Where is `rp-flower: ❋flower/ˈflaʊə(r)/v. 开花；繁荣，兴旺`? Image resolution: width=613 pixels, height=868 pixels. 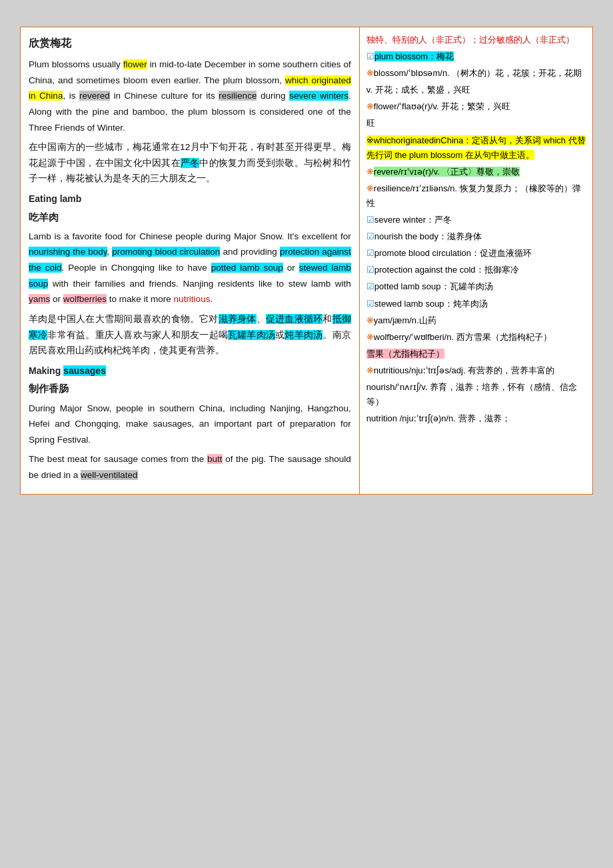 rp-flower: ❋flower/ˈflaʊə(r)/v. 开花；繁荣，兴旺 is located at coordinates (476, 107).